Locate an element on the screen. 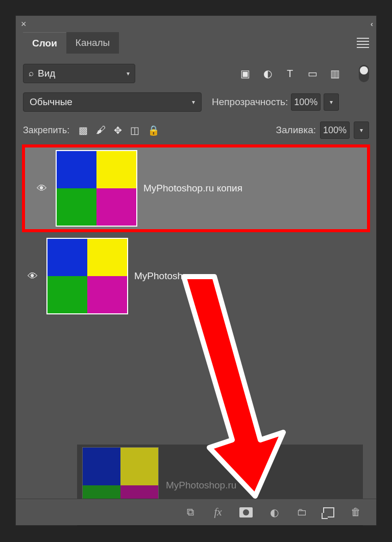  close-icon: × is located at coordinates (23, 24).